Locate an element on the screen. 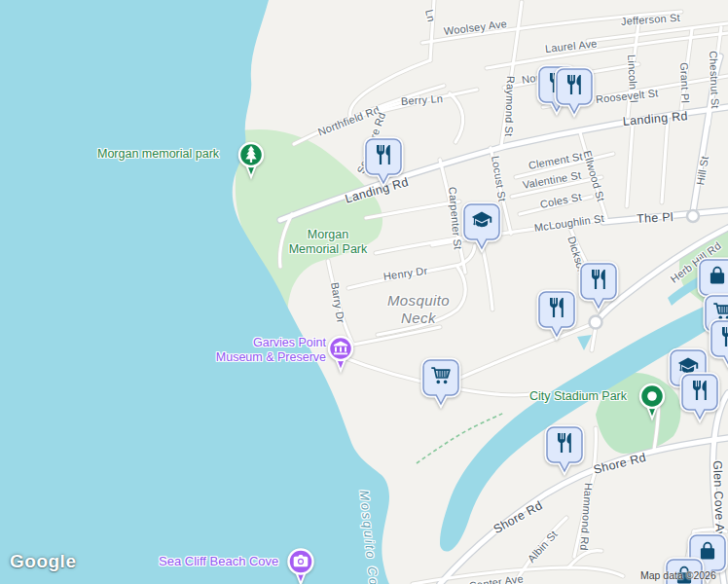 This screenshot has width=728, height=584. poi-label-city-stadium-park: City Stadium Park is located at coordinates (578, 396).